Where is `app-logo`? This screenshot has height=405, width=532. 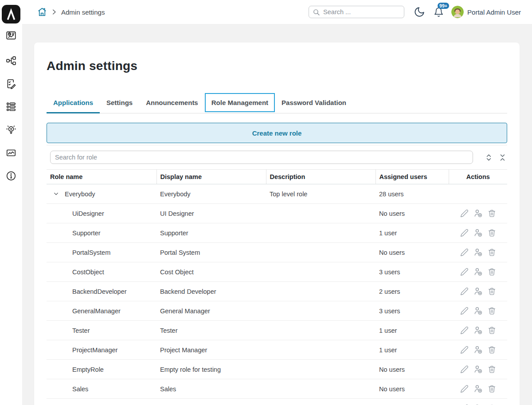 app-logo is located at coordinates (11, 14).